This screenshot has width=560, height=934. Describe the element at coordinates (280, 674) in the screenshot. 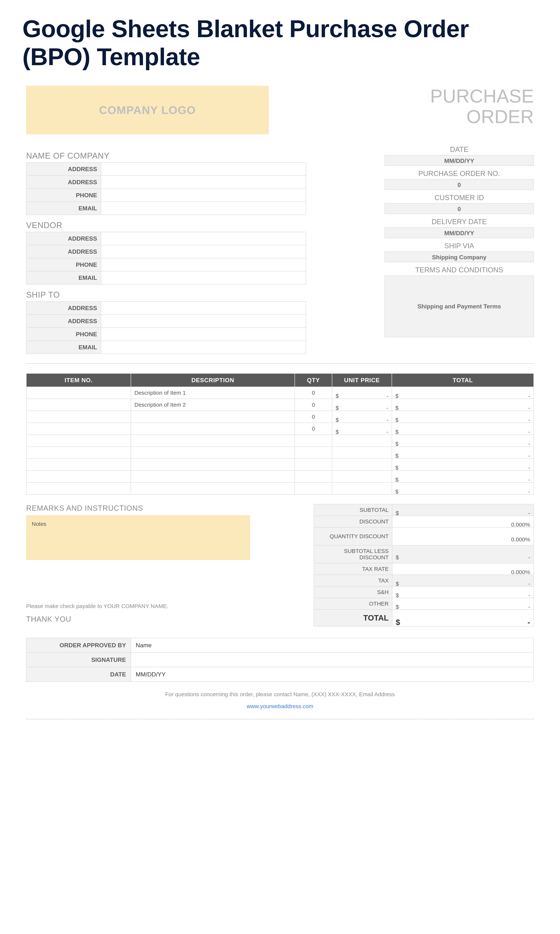

I see `approval-row: DATEMM/DD/YY` at that location.